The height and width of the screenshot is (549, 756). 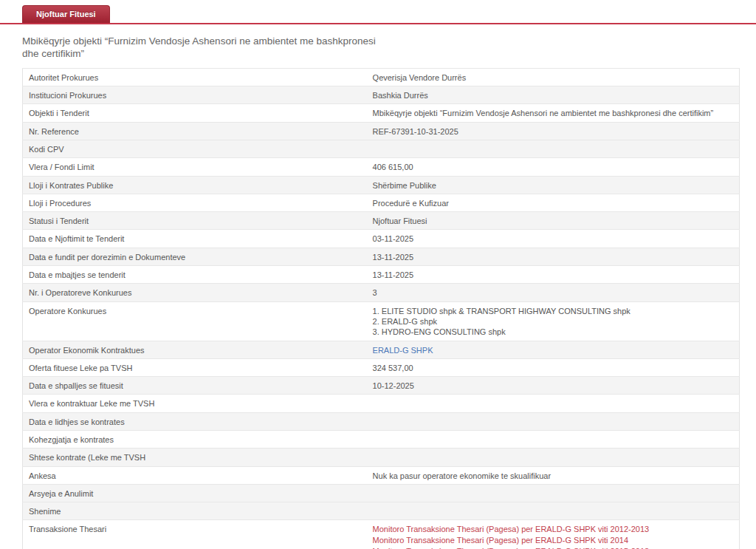 I want to click on table-row: Nr. i Operatoreve Konkurues3, so click(x=381, y=293).